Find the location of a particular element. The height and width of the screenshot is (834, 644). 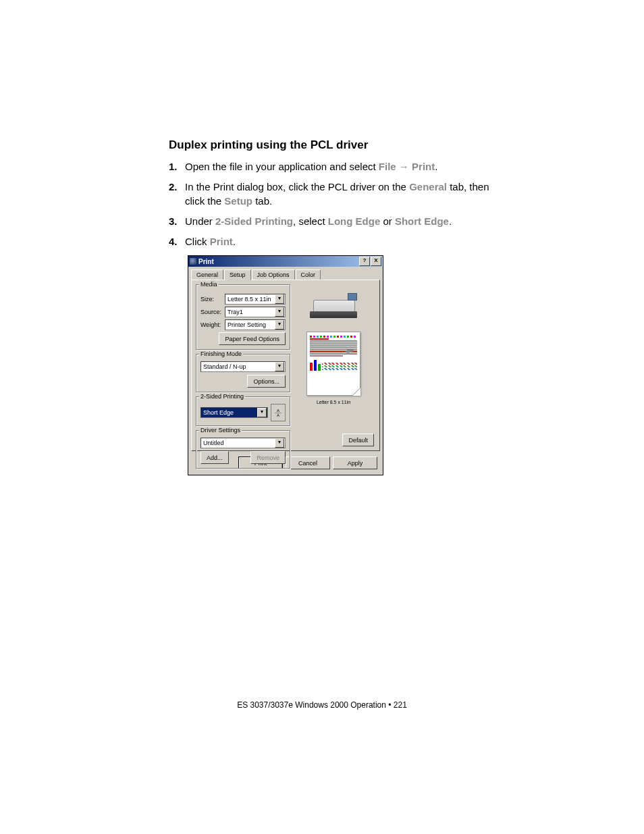

menu-print: Print is located at coordinates (423, 166).